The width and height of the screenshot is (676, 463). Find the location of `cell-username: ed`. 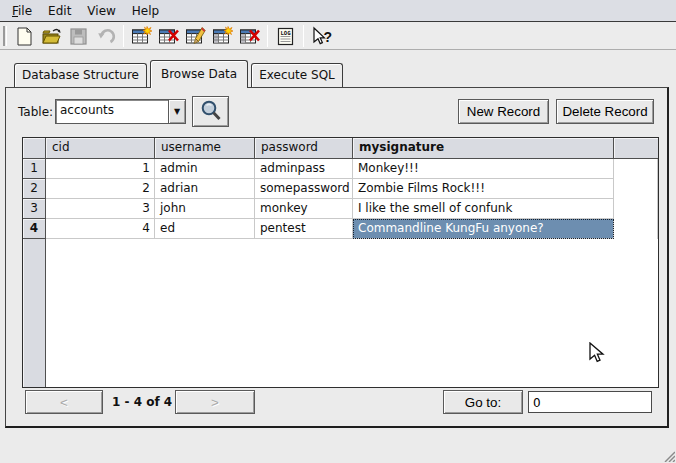

cell-username: ed is located at coordinates (205, 229).